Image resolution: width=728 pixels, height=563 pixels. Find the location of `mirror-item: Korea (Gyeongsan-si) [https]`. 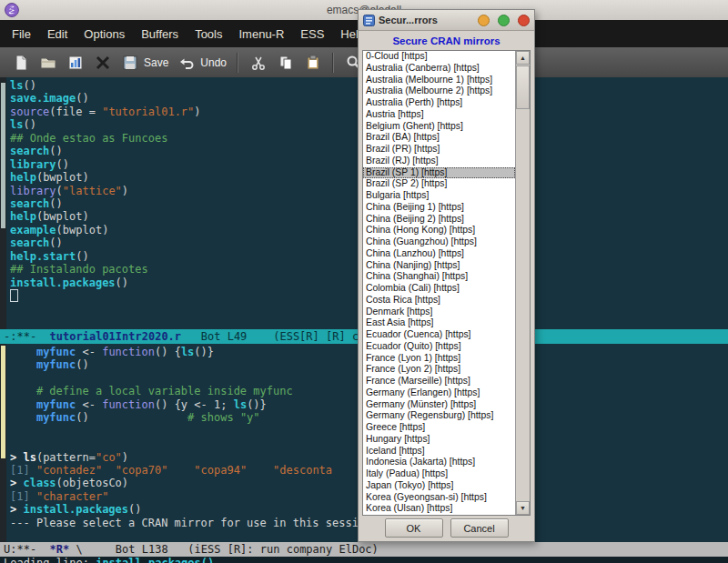

mirror-item: Korea (Gyeongsan-si) [https] is located at coordinates (439, 498).